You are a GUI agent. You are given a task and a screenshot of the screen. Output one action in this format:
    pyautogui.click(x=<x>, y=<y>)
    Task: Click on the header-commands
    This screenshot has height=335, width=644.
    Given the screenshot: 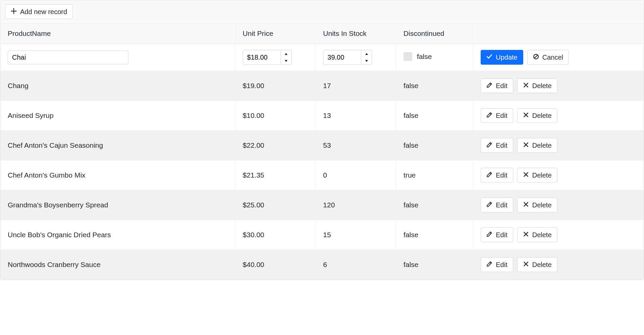 What is the action you would take?
    pyautogui.click(x=558, y=34)
    